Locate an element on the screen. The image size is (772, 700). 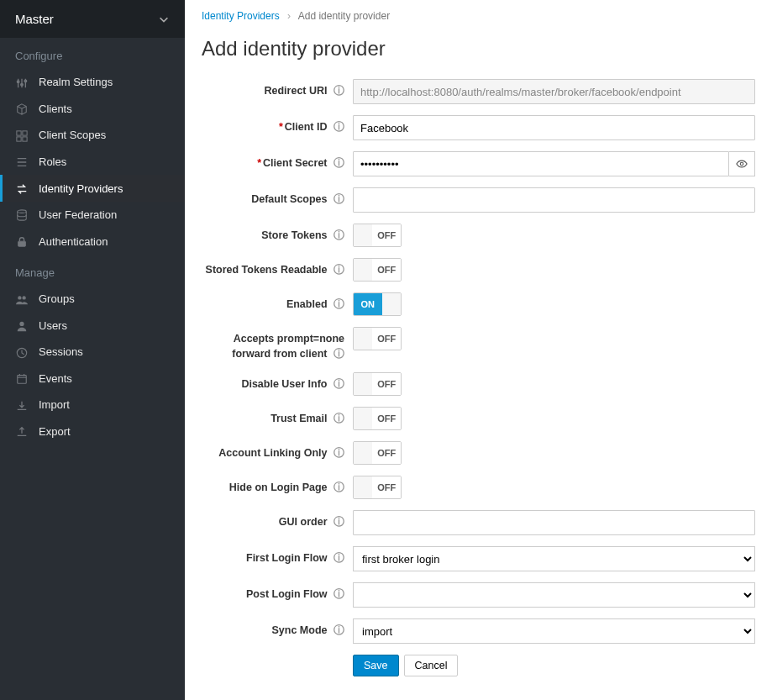
chevron-down-icon is located at coordinates (164, 19).